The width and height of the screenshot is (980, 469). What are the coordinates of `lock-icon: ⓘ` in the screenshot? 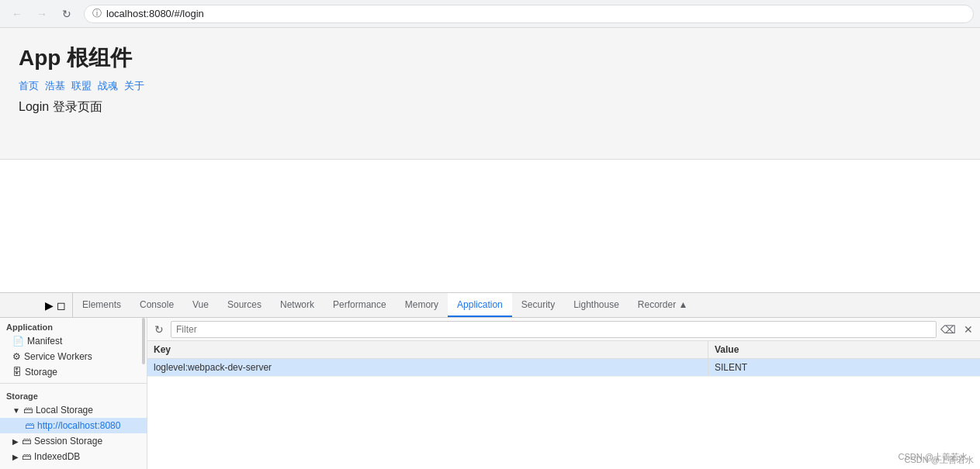 It's located at (97, 14).